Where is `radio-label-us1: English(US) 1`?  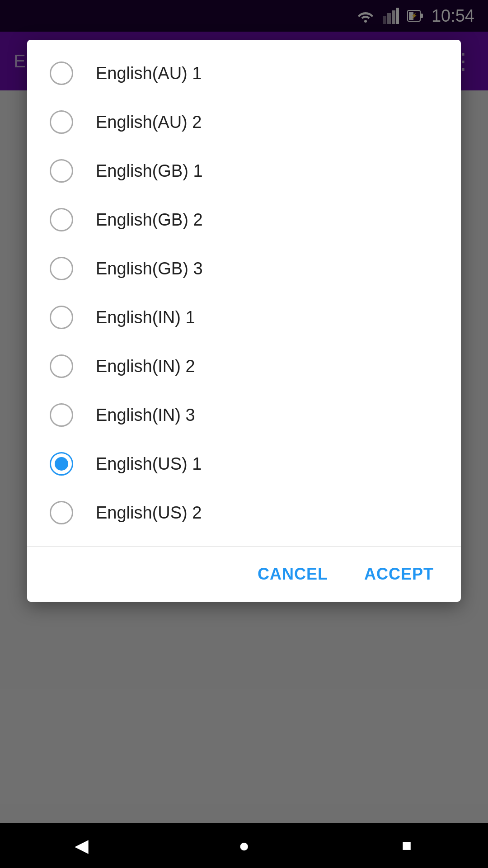 radio-label-us1: English(US) 1 is located at coordinates (149, 464).